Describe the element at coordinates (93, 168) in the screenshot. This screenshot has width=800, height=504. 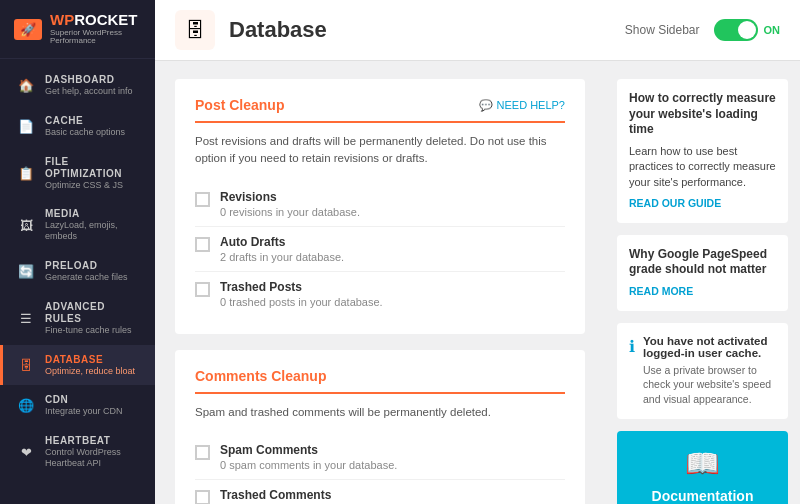
I see `sidebar-item-fileopt-label: FILE OPTIMIZATION` at that location.